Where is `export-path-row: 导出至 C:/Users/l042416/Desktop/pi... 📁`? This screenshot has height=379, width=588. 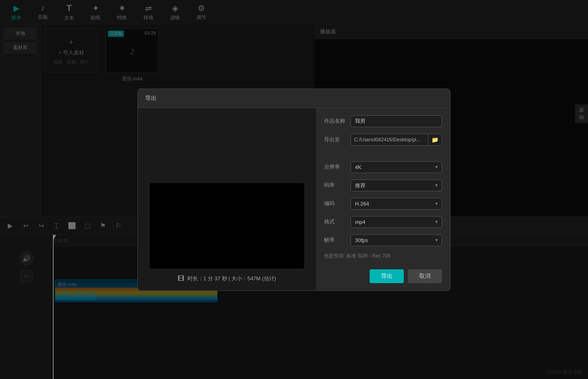
export-path-row: 导出至 C:/Users/l042416/Desktop/pi... 📁 is located at coordinates (383, 140).